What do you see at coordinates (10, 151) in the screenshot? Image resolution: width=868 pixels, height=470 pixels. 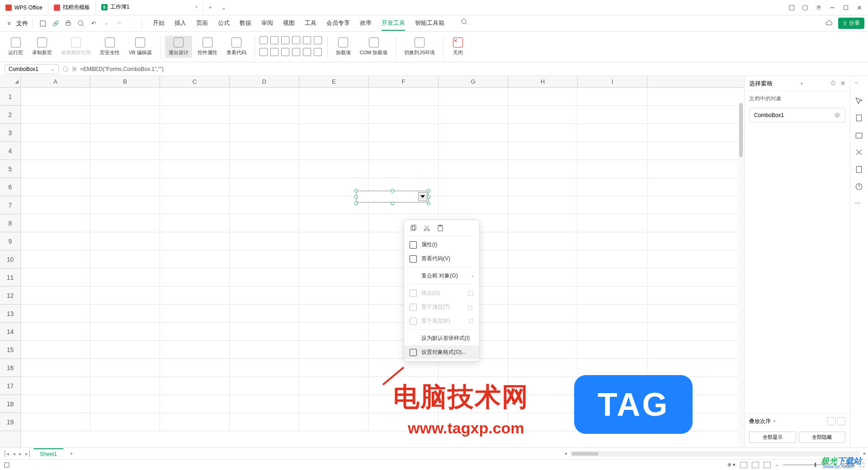 I see `row-header: 4` at bounding box center [10, 151].